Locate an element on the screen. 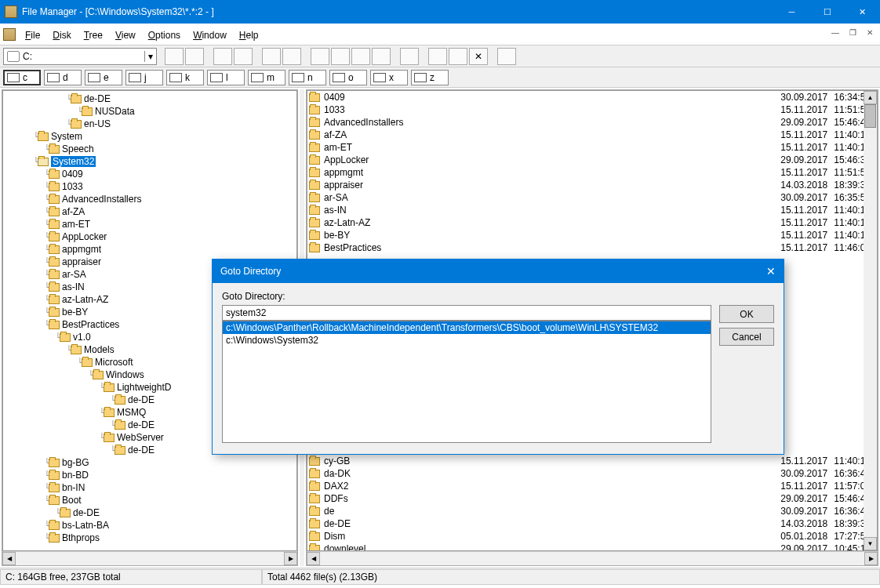 This screenshot has height=588, width=880. tree-folder: └ am-ET is located at coordinates (151, 224).